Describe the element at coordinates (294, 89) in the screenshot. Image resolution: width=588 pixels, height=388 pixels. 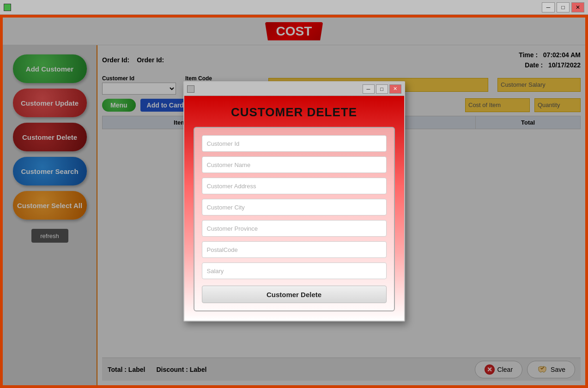
I see `modal-titlebar: ─ □ ✕` at that location.